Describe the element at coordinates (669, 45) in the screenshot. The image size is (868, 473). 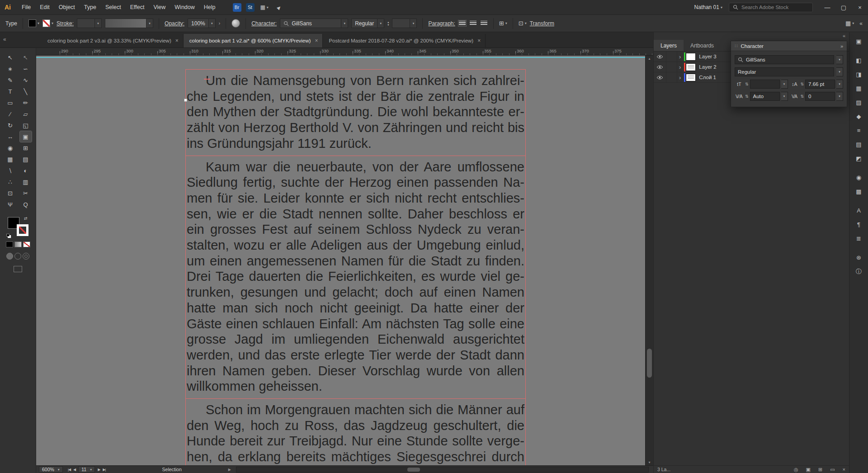
I see `panel-tab-layers: Layers` at that location.